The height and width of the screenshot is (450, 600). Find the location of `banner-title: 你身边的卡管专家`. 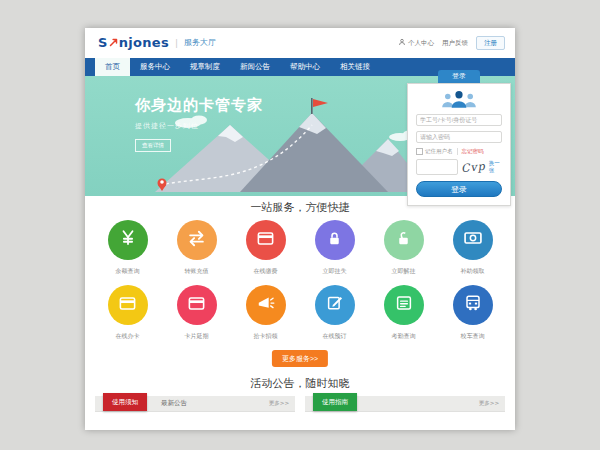

banner-title: 你身边的卡管专家 is located at coordinates (199, 106).